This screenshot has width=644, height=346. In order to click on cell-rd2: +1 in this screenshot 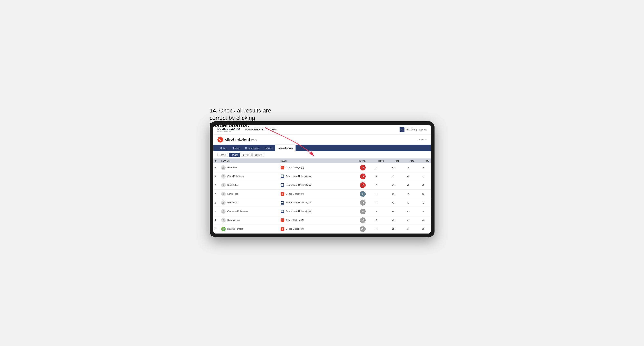, I will do `click(408, 220)`.